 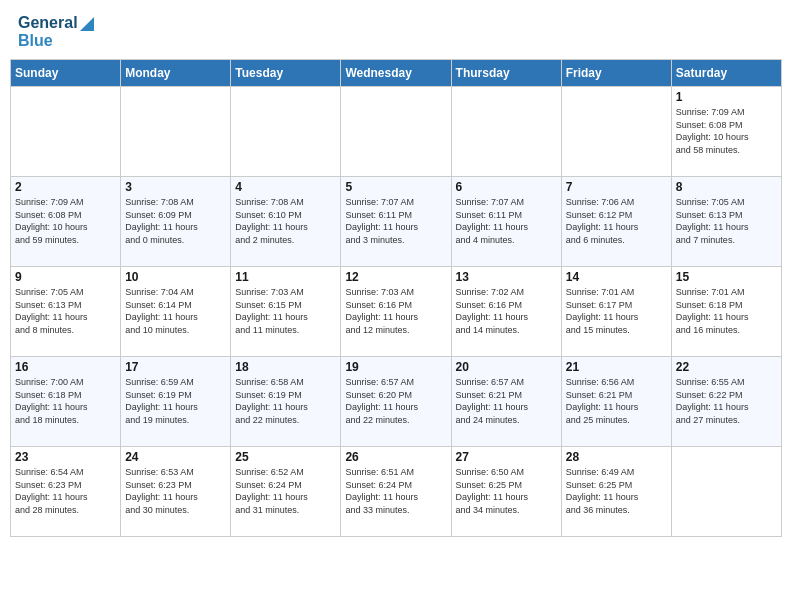 What do you see at coordinates (286, 74) in the screenshot?
I see `weekday-header-tuesday: Tuesday` at bounding box center [286, 74].